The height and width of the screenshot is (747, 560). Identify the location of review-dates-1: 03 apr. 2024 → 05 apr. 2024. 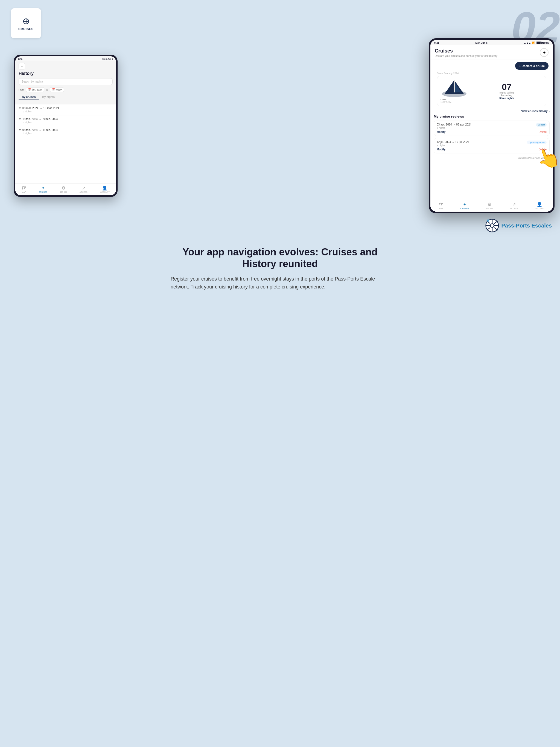
(492, 124).